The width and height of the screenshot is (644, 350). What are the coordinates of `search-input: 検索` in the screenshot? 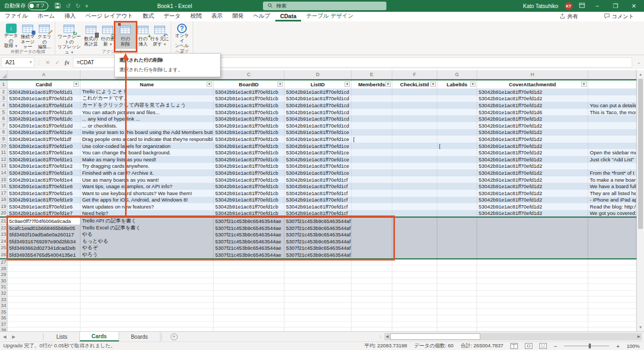 It's located at (325, 6).